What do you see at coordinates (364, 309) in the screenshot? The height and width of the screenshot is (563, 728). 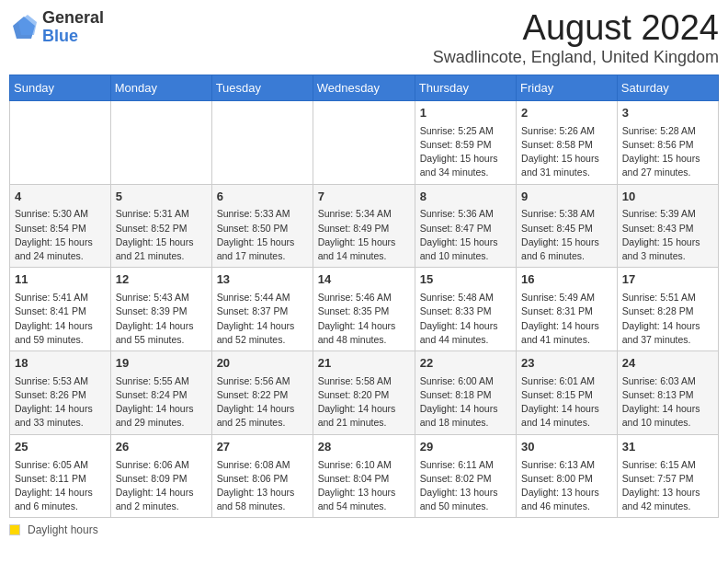 I see `calendar-cell: 14Sunrise: 5:46 AM Sunset: 8:35 PM Dayli…` at bounding box center [364, 309].